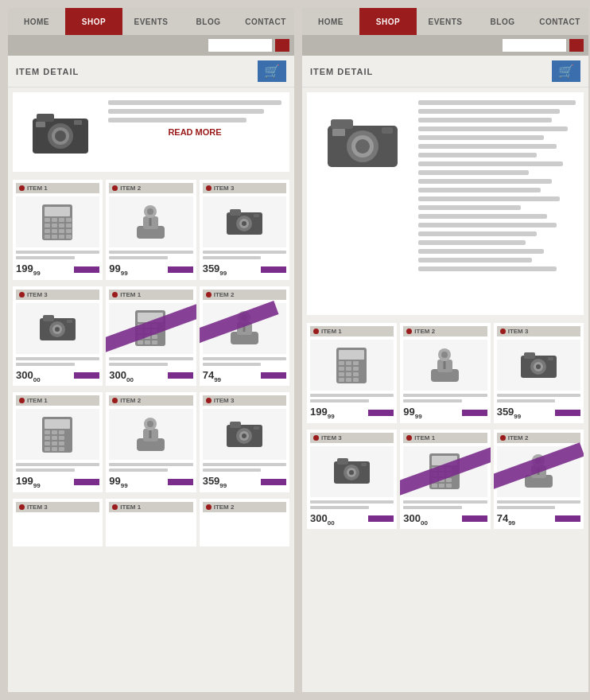 The height and width of the screenshot is (700, 590). Describe the element at coordinates (266, 21) in the screenshot. I see `nav-contact: CONTACT` at that location.